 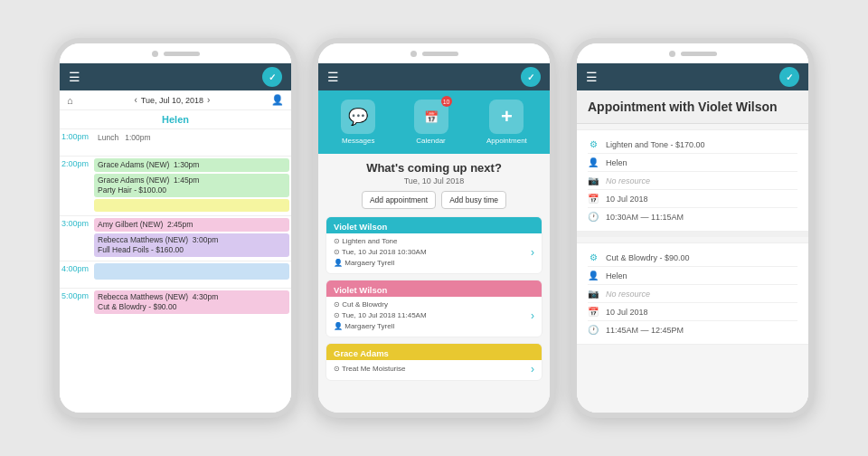 What do you see at coordinates (380, 305) in the screenshot?
I see `appt-service-2: ⊙ Cut & Blowdry` at bounding box center [380, 305].